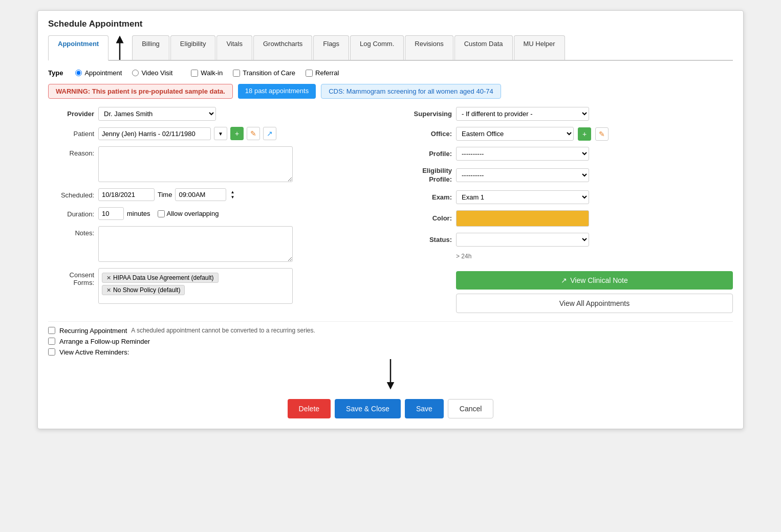 The height and width of the screenshot is (532, 781). I want to click on tab-growthcharts: Growthcharts, so click(283, 48).